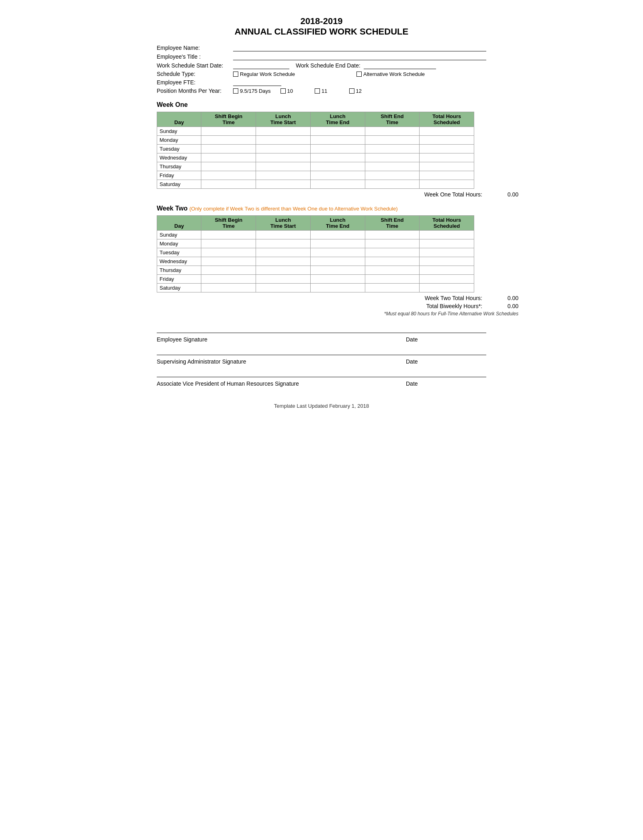 The width and height of the screenshot is (643, 840). I want to click on day-cell: Tuesday, so click(179, 253).